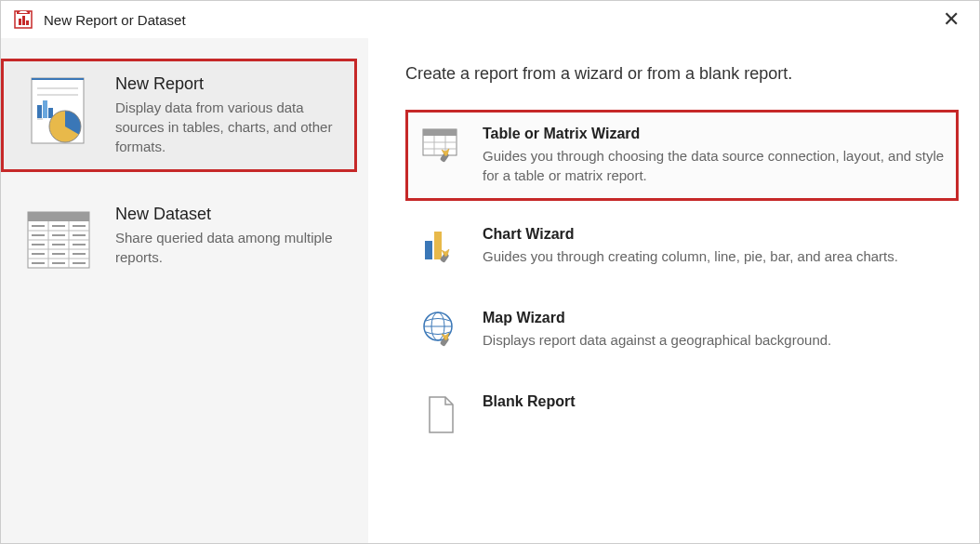  What do you see at coordinates (682, 155) in the screenshot?
I see `option-table-matrix-wizard: Table or Matrix Wizard Guides you throug…` at bounding box center [682, 155].